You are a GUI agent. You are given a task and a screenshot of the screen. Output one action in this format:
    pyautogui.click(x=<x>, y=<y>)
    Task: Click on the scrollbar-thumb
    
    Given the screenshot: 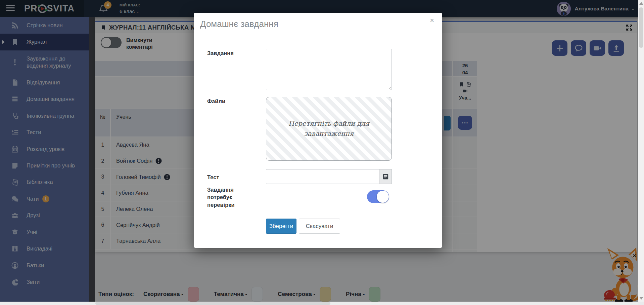 What is the action you would take?
    pyautogui.click(x=641, y=28)
    